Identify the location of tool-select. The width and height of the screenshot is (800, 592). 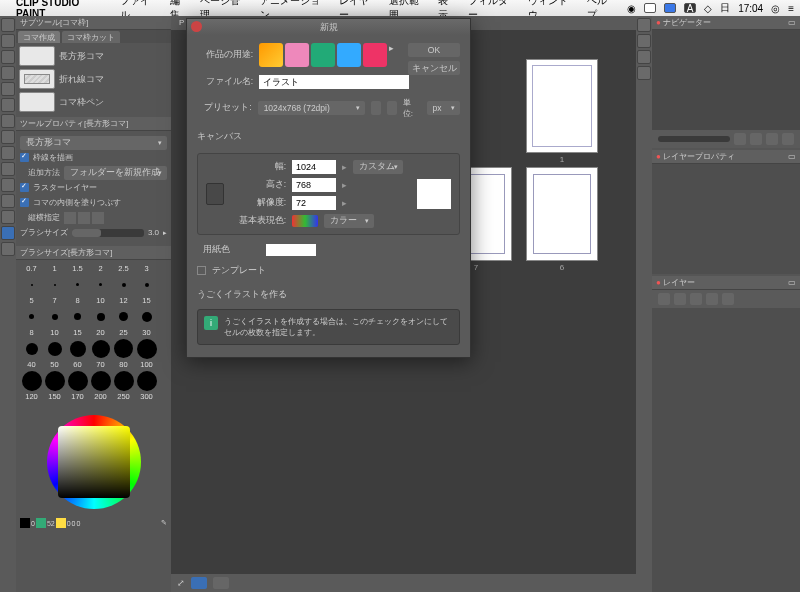
(8, 57).